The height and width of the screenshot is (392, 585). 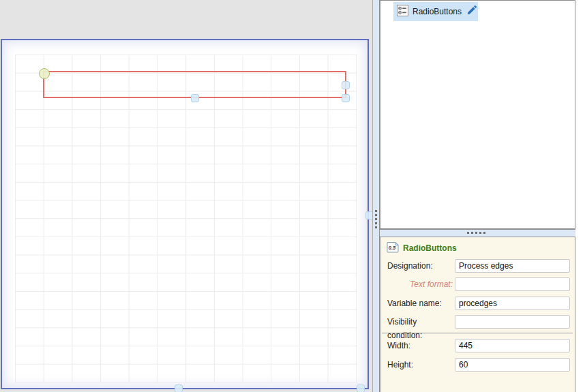 I want to click on resize-handle-bottom-center, so click(x=195, y=98).